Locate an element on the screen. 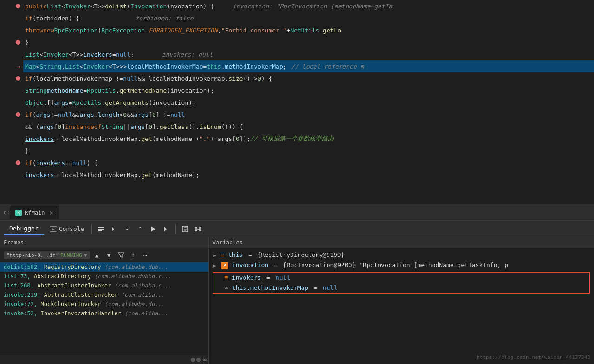  var-expander-invocation: ▶ is located at coordinates (216, 265).